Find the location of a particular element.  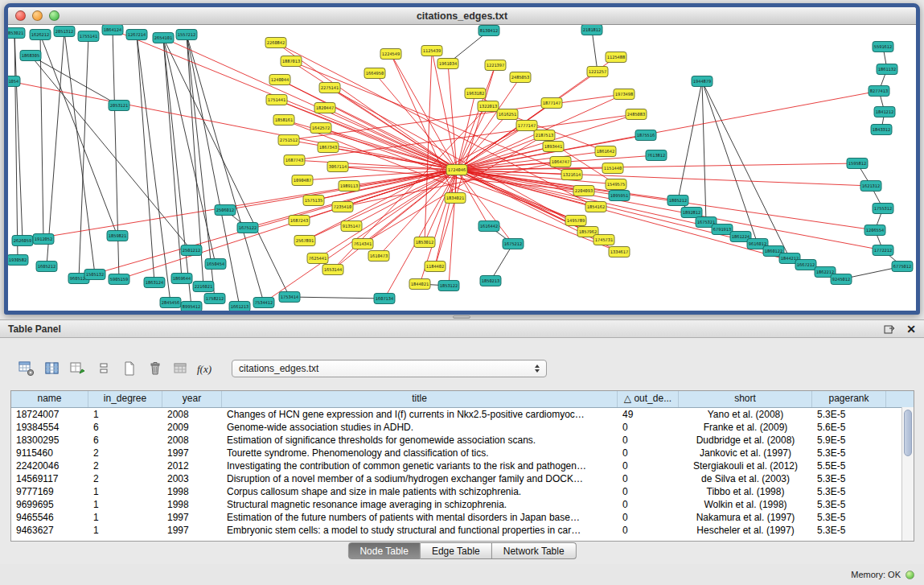

graph-node: 2506012 is located at coordinates (225, 211).